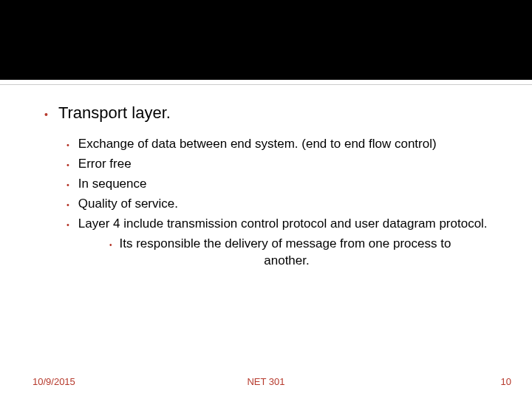  What do you see at coordinates (285, 244) in the screenshot?
I see `bullet-level3-text-line1: Its responsible the delivery of message …` at bounding box center [285, 244].